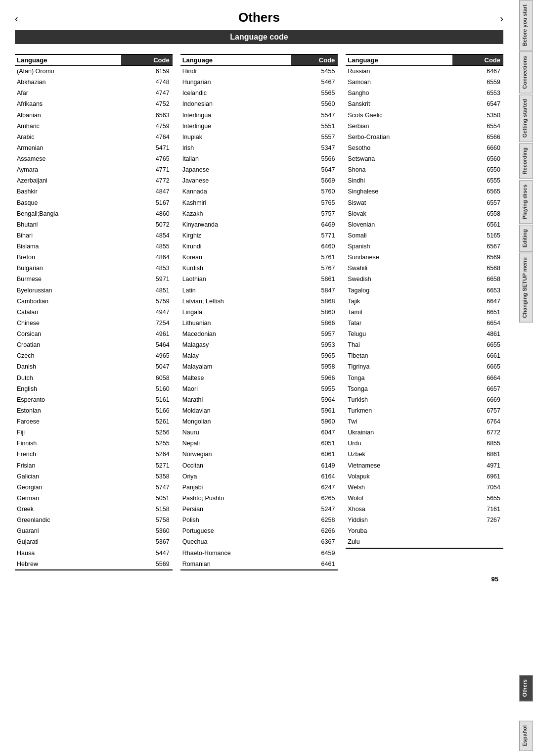  Describe the element at coordinates (314, 279) in the screenshot. I see `code-cell: 5861` at that location.